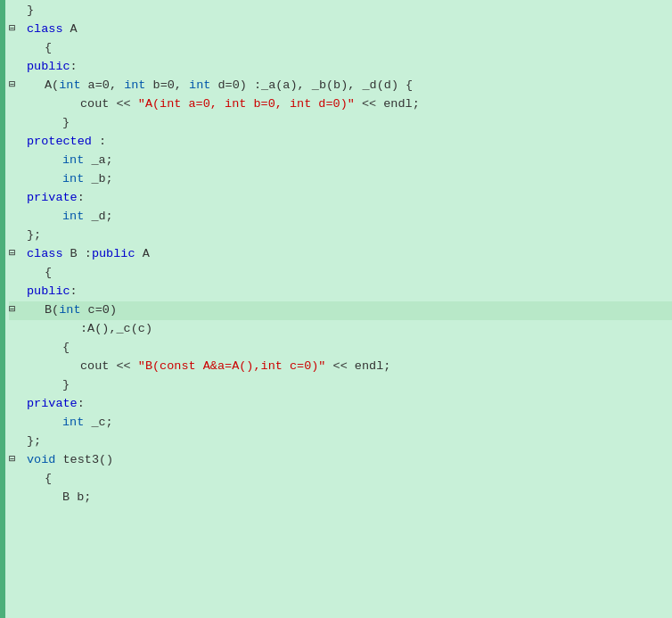 The height and width of the screenshot is (618, 672). What do you see at coordinates (349, 480) in the screenshot?
I see `line-content-25: {` at bounding box center [349, 480].